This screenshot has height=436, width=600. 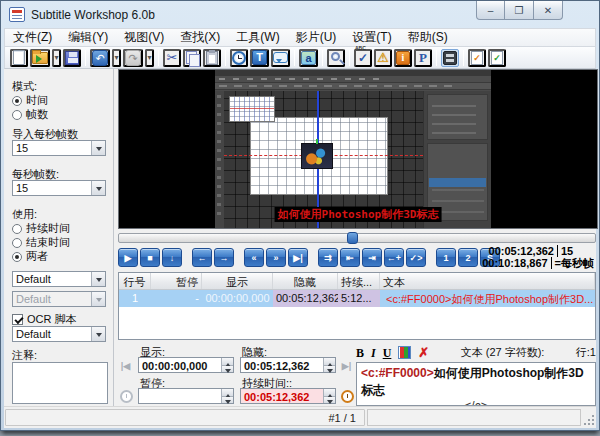 What do you see at coordinates (490, 10) in the screenshot?
I see `minimize-button: –` at bounding box center [490, 10].